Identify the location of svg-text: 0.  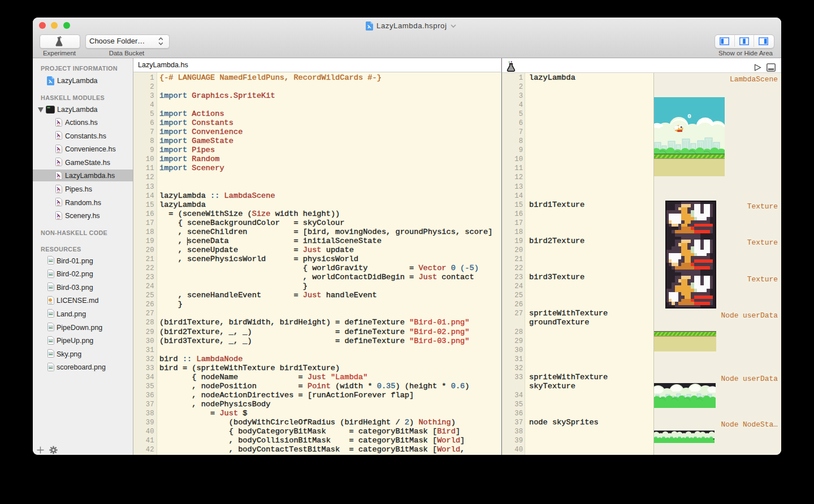
(690, 116).